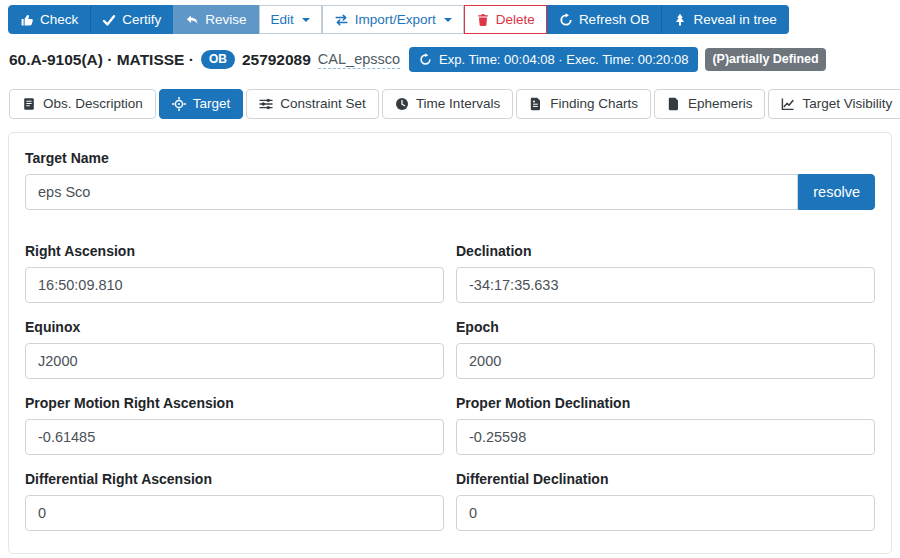 The height and width of the screenshot is (558, 900). I want to click on target-name-input, so click(412, 192).